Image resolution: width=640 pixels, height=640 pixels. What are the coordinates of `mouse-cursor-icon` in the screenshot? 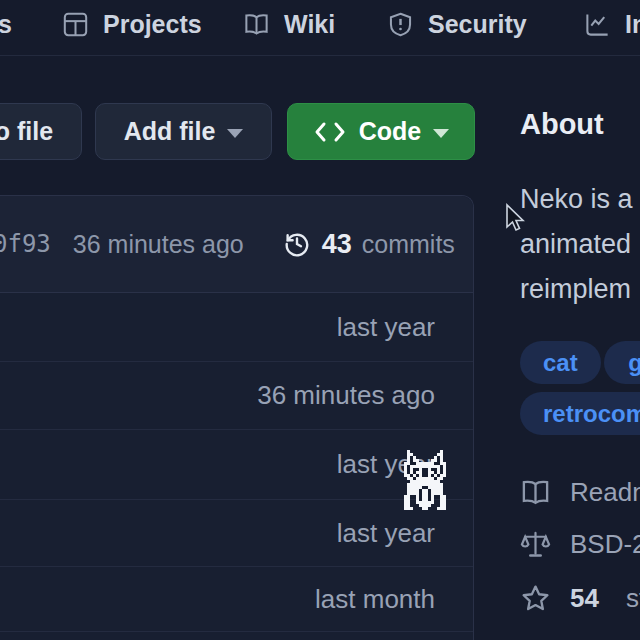 It's located at (514, 218).